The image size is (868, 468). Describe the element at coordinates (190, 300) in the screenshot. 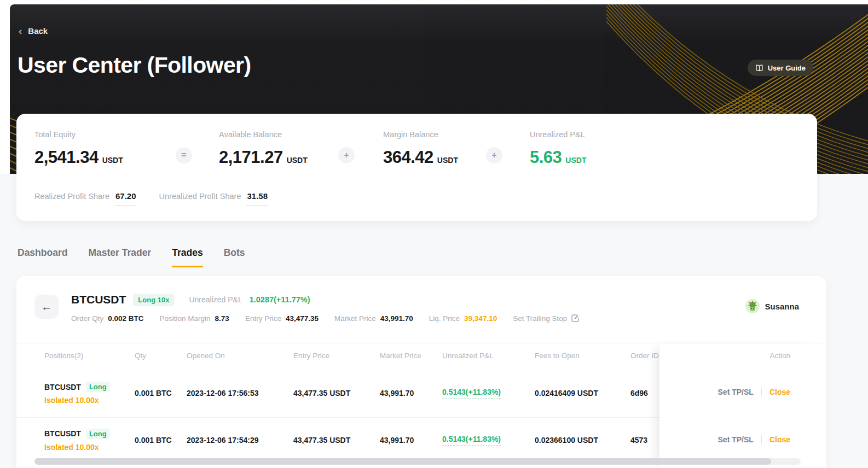

I see `position-header: BTCUSDT Long 10x Unrealized P&L 1.0287(+…` at that location.